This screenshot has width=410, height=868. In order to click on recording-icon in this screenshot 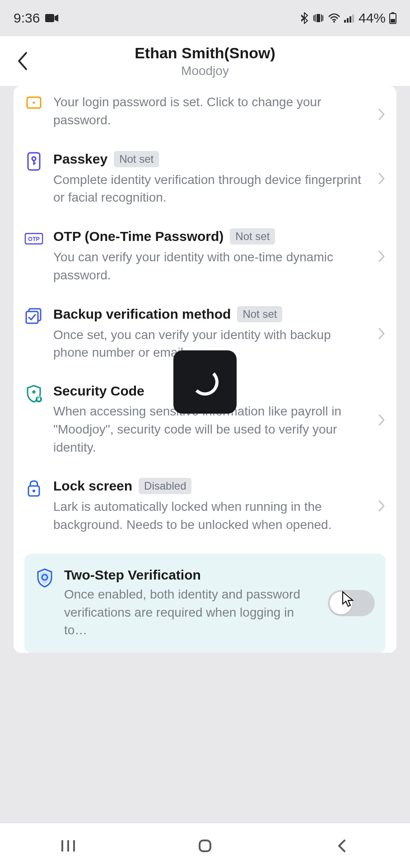, I will do `click(52, 18)`.